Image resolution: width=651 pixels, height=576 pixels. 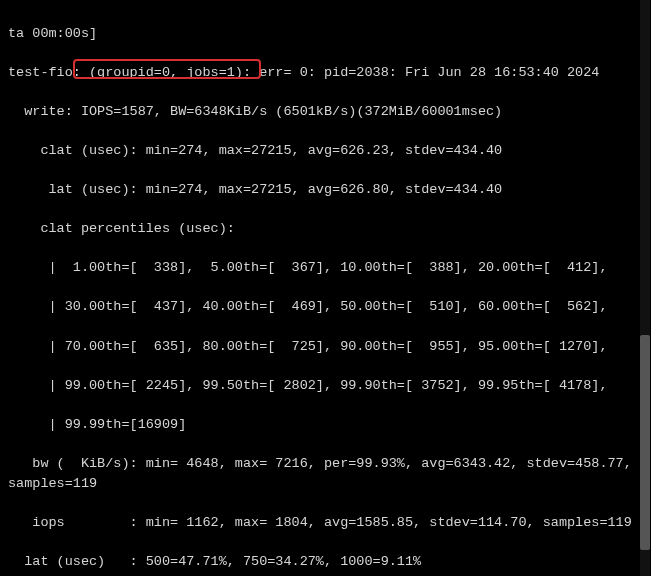 What do you see at coordinates (326, 229) in the screenshot?
I see `output-line: clat percentiles (usec):` at bounding box center [326, 229].